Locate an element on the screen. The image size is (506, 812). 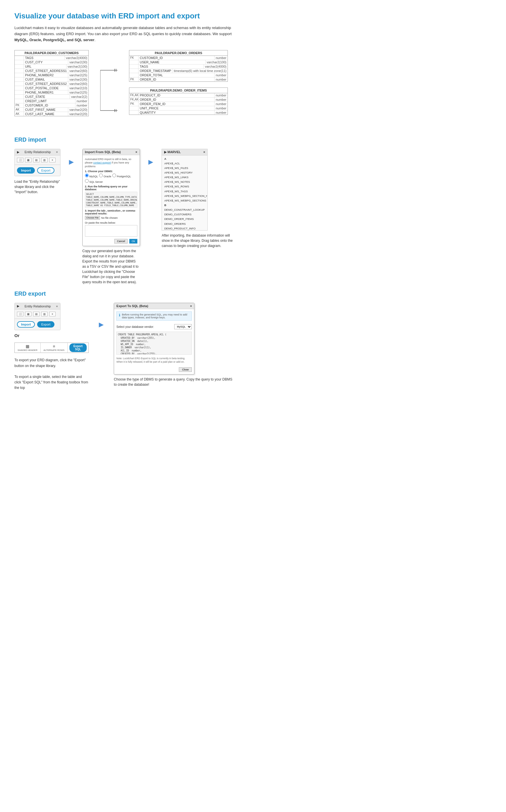
list-item: APEX$_WS_NOTES is located at coordinates (185, 182).